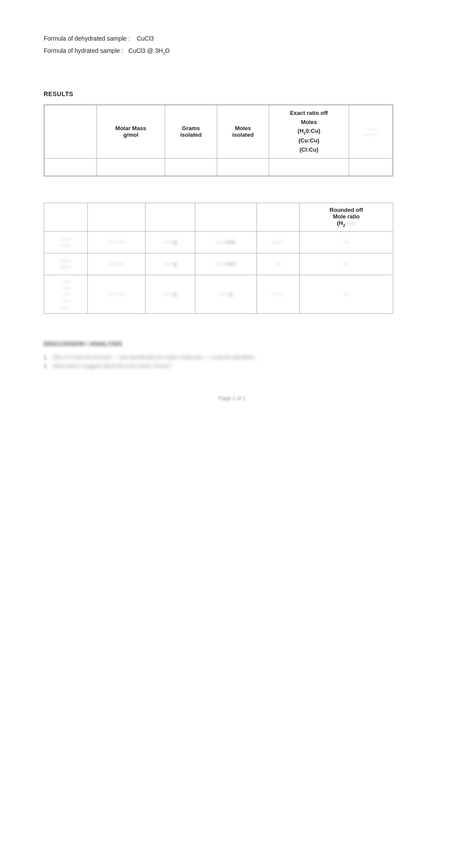 Image resolution: width=464 pixels, height=868 pixels. Describe the element at coordinates (232, 343) in the screenshot. I see `discussion-title: DISCUSSION / ANALYSIS` at that location.